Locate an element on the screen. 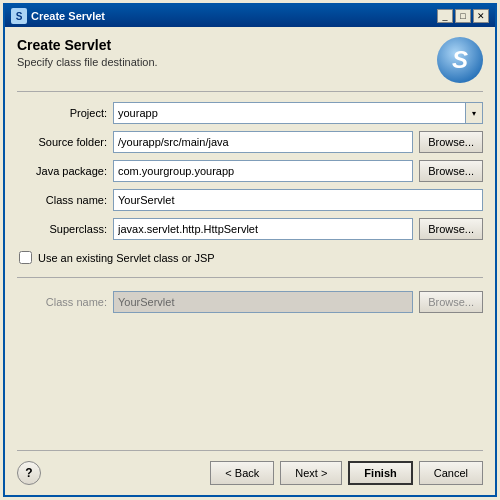 Image resolution: width=500 pixels, height=500 pixels. header-area: Create Servlet Specify class file destin… is located at coordinates (250, 64).